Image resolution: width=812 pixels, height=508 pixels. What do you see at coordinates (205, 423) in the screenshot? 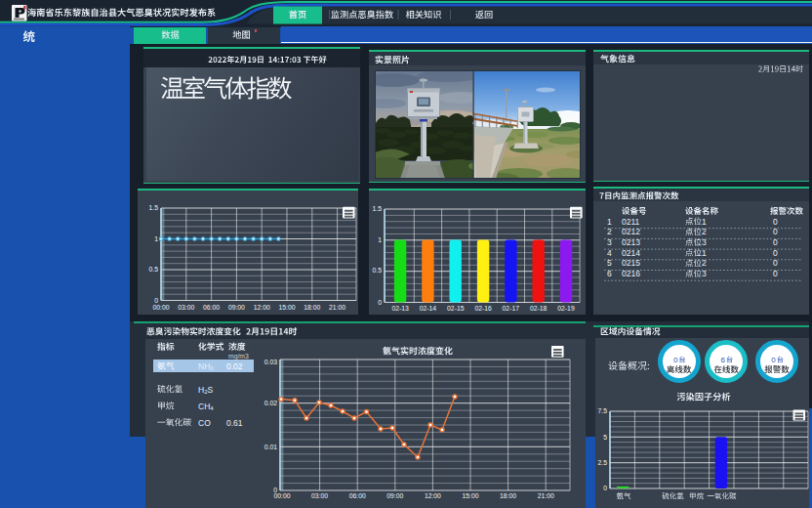
I see `svg-text: CO` at bounding box center [205, 423].